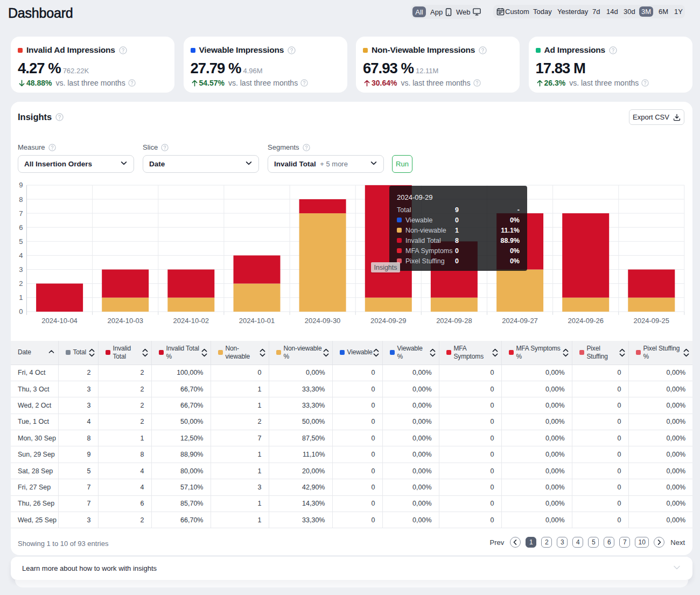 This screenshot has height=595, width=700. Describe the element at coordinates (20, 227) in the screenshot. I see `svg-text: 6` at that location.